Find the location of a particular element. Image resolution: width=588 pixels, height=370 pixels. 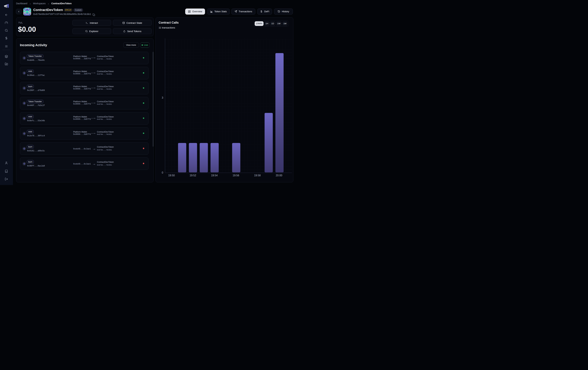

svg-text: 19:50 is located at coordinates (171, 175).